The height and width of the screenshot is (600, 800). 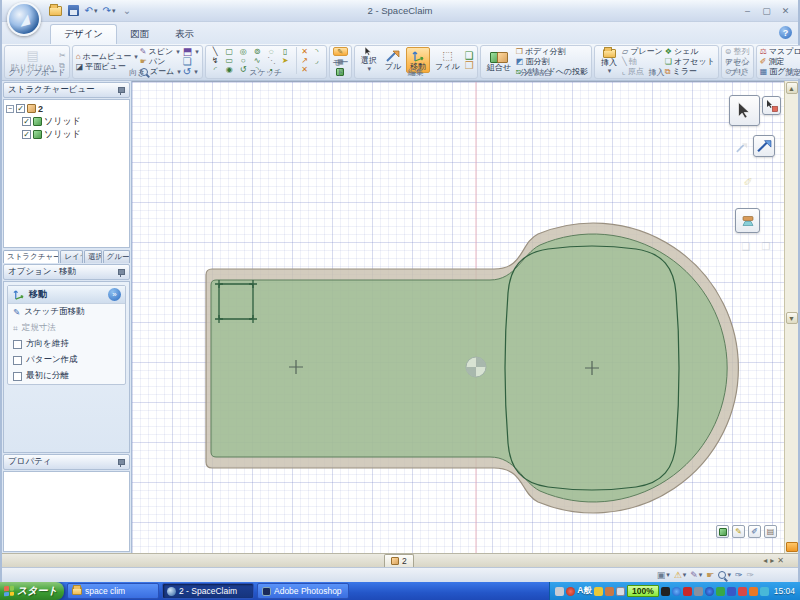 I want to click on split-tool-icon, so click(x=305, y=60).